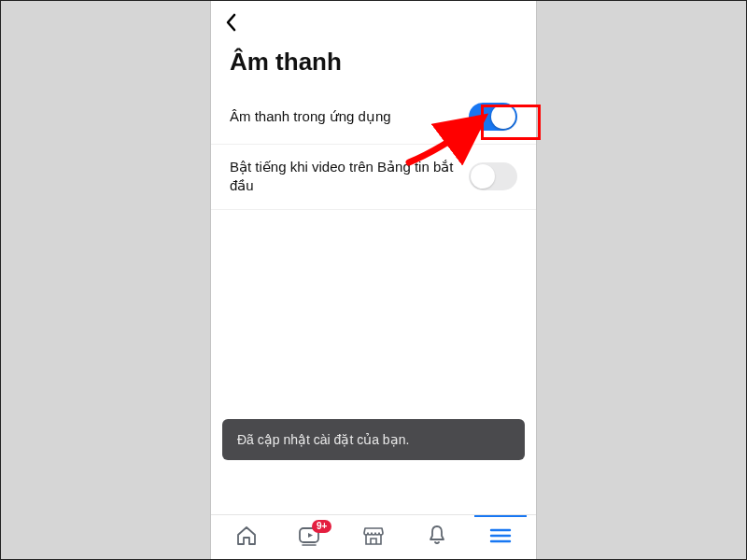 This screenshot has height=560, width=747. What do you see at coordinates (493, 176) in the screenshot?
I see `toggle-feed-video-sound` at bounding box center [493, 176].